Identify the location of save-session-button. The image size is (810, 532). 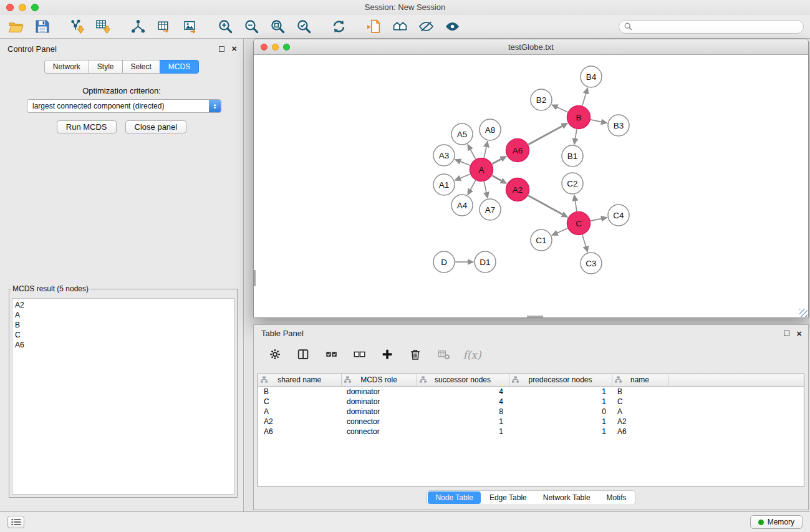
(42, 27).